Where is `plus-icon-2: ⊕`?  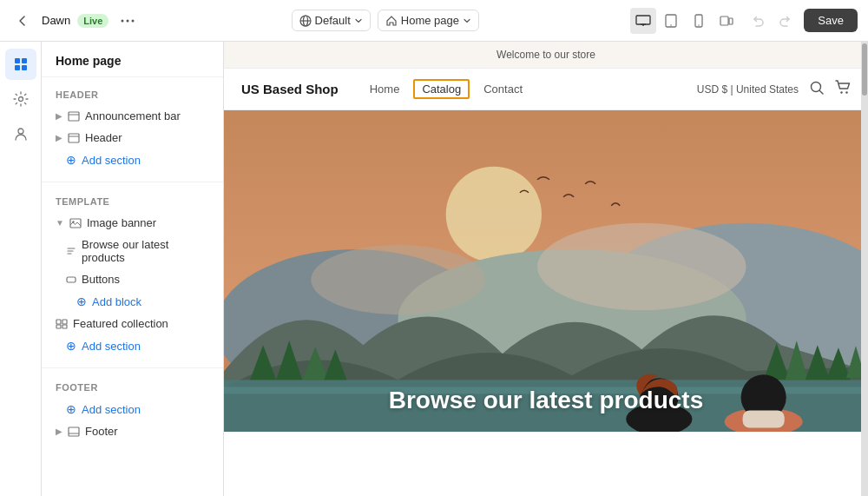 plus-icon-2: ⊕ is located at coordinates (82, 301).